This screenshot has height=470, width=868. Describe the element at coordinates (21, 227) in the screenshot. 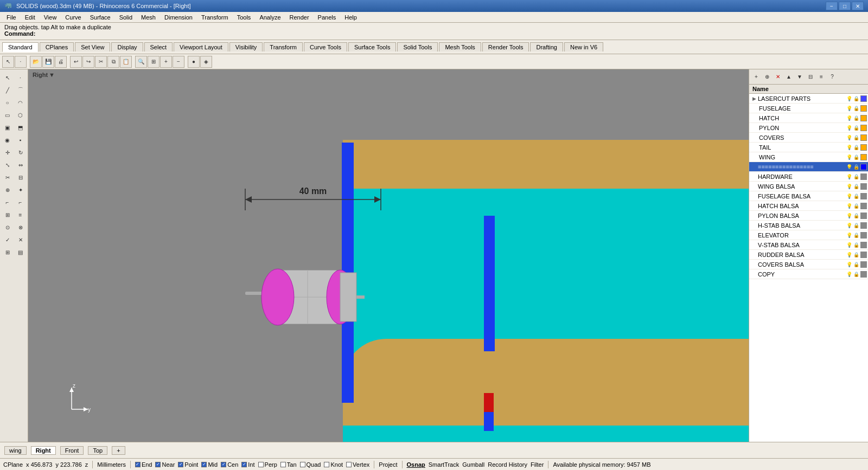

I see `gumball-icon: ⊗` at that location.